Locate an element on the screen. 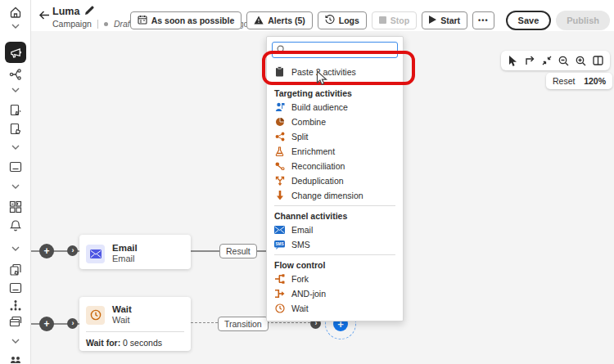  back-arrow-icon is located at coordinates (45, 16).